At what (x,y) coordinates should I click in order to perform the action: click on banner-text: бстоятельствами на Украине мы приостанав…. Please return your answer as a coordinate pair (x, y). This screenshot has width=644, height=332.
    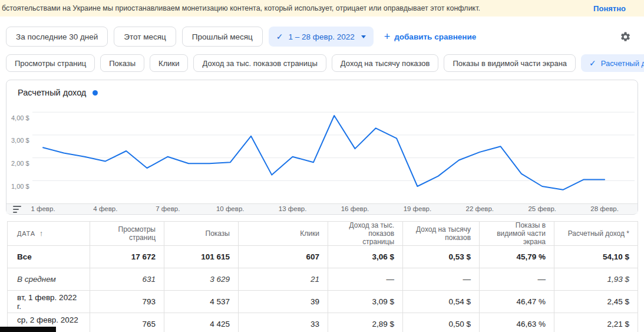
    Looking at the image, I should click on (240, 8).